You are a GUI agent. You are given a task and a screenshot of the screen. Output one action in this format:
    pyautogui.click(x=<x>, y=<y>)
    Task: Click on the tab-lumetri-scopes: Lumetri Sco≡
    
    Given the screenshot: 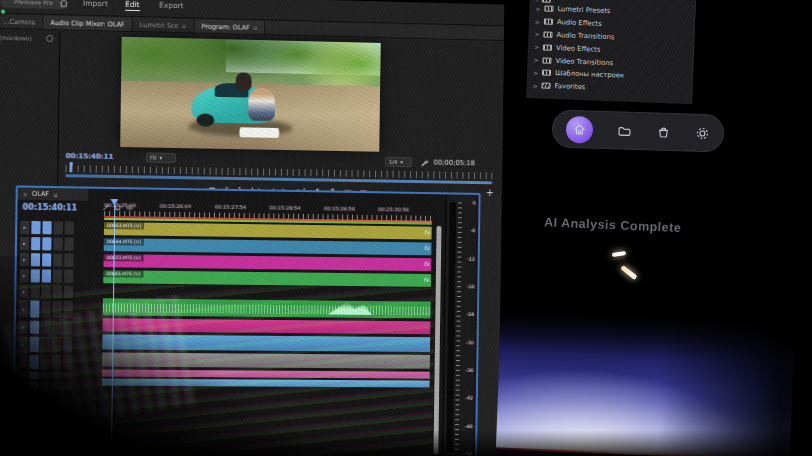 What is the action you would take?
    pyautogui.click(x=164, y=26)
    